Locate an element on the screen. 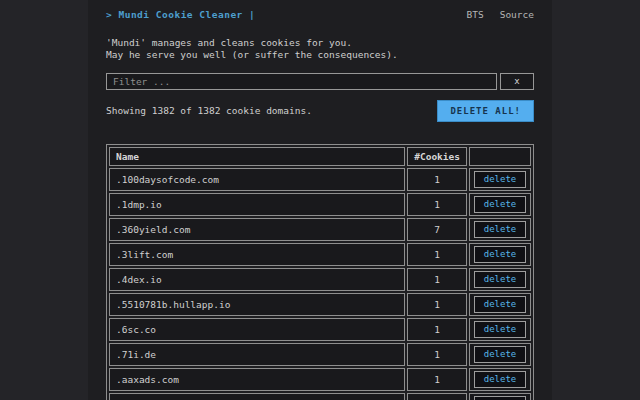 This screenshot has width=640, height=400. status-text: Showing 1382 of 1382 cookie domains. is located at coordinates (209, 108).